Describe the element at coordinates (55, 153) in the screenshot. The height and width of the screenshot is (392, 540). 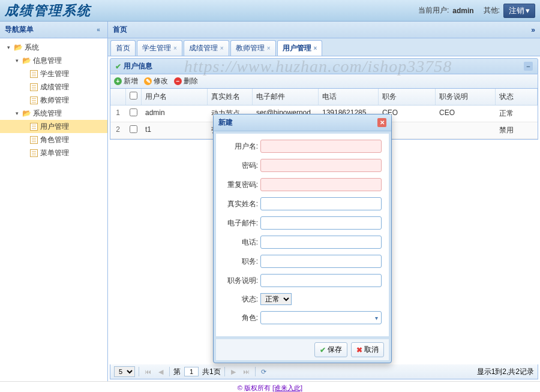
I see `tree-label: 菜单管理` at that location.